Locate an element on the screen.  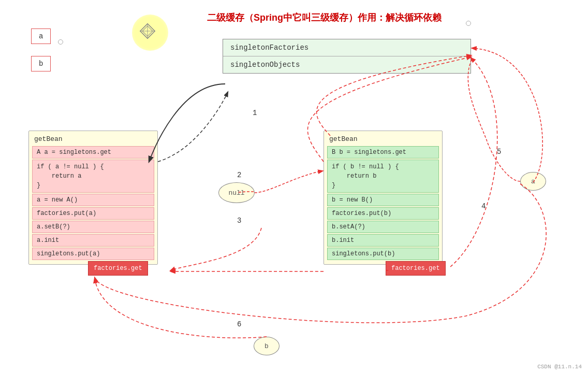
left-row-1: A a = singletons.get is located at coordinates (93, 152).